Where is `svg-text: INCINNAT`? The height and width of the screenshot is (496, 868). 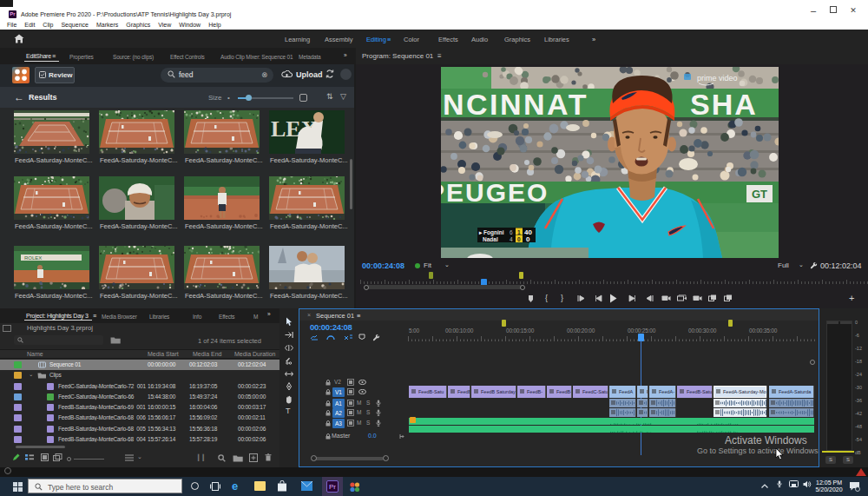 svg-text: INCINNAT is located at coordinates (515, 104).